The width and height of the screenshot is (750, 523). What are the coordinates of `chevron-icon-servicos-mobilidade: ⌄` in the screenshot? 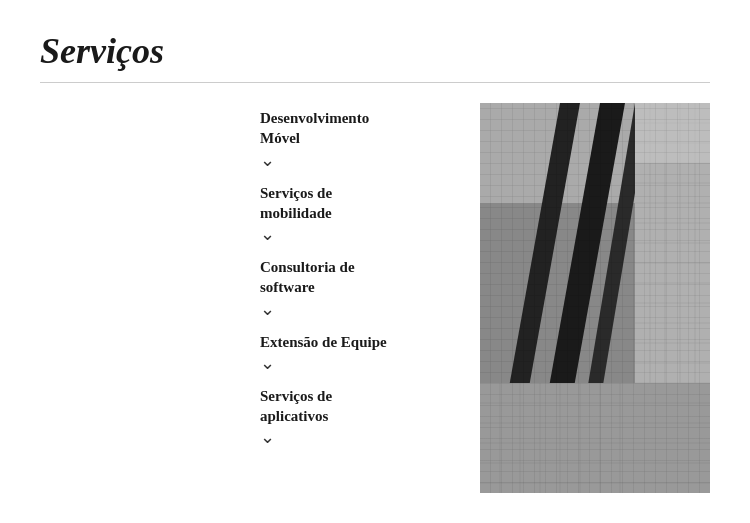 It's located at (360, 234).